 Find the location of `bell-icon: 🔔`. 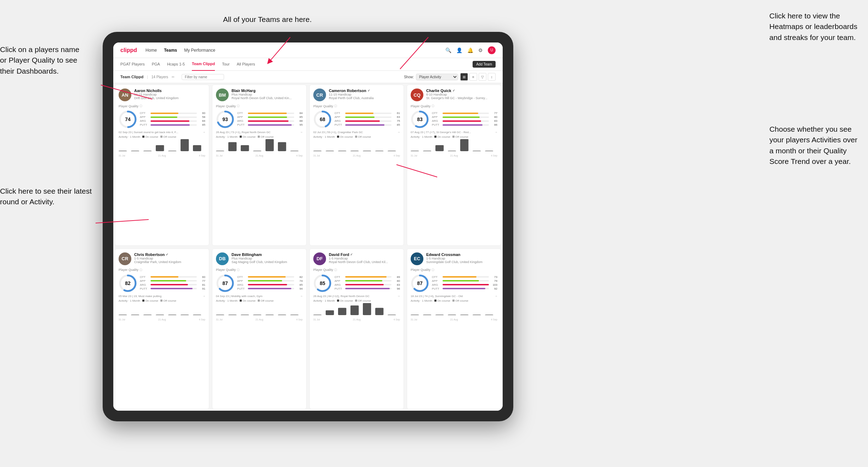

bell-icon: 🔔 is located at coordinates (470, 50).